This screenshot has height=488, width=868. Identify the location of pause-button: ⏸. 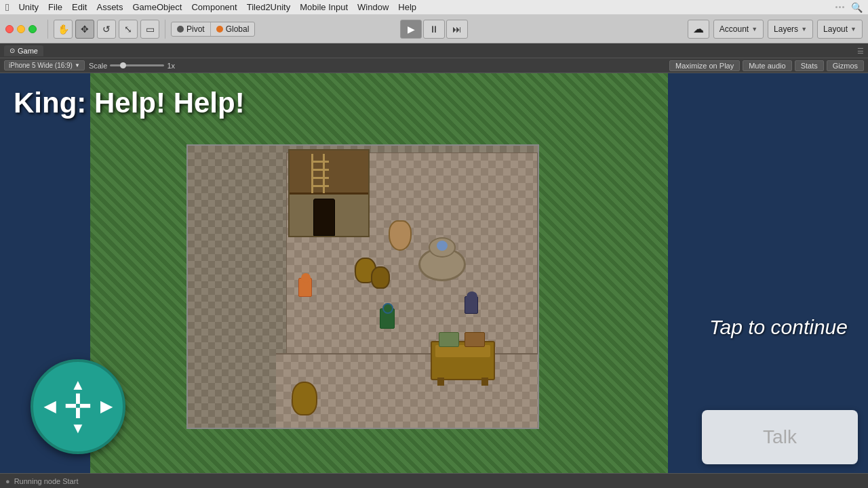
(434, 29).